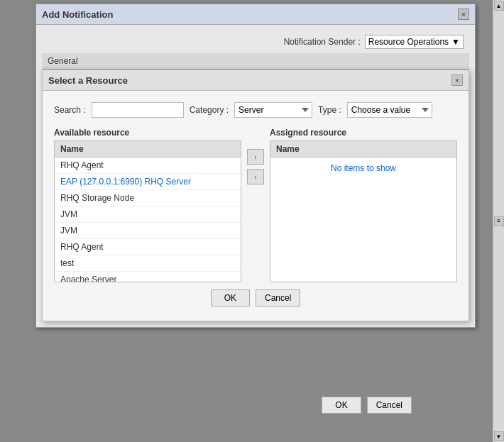  I want to click on outer-footer: OK Cancel, so click(366, 405).